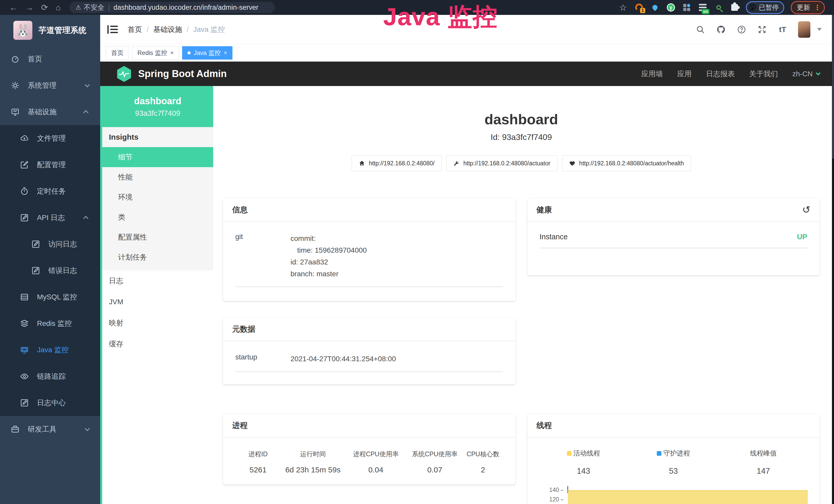  Describe the element at coordinates (467, 53) in the screenshot. I see `tags-view-bar: 首页 Redis 监控 × Java 监控 ×` at that location.